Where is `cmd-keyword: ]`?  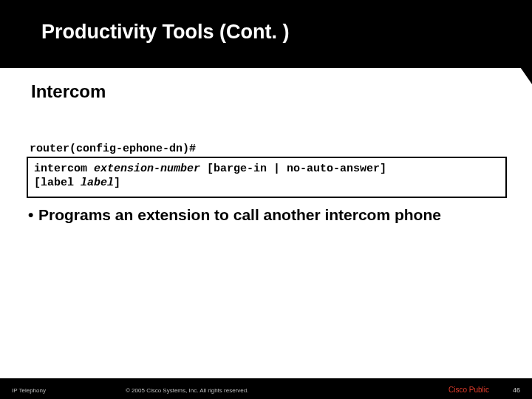 cmd-keyword: ] is located at coordinates (117, 183).